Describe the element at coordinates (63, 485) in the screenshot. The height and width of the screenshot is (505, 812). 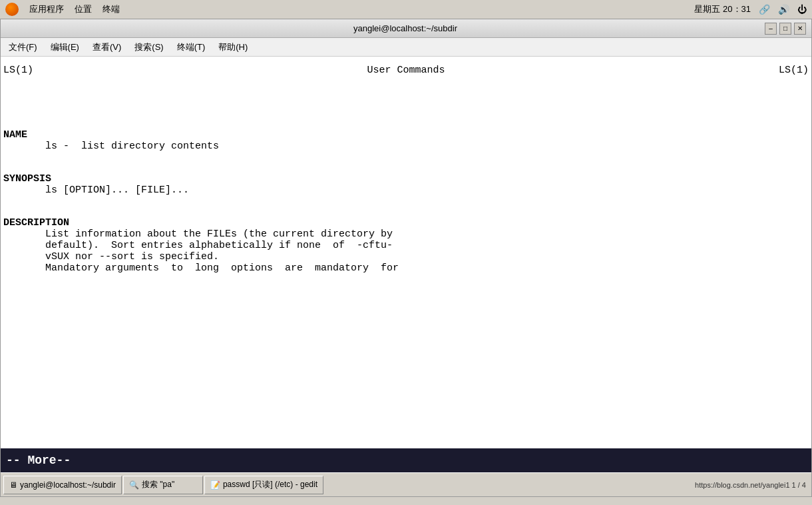
I see `taskbar-item-terminal: 🖥 yanglei@localhost:~/subdir` at that location.